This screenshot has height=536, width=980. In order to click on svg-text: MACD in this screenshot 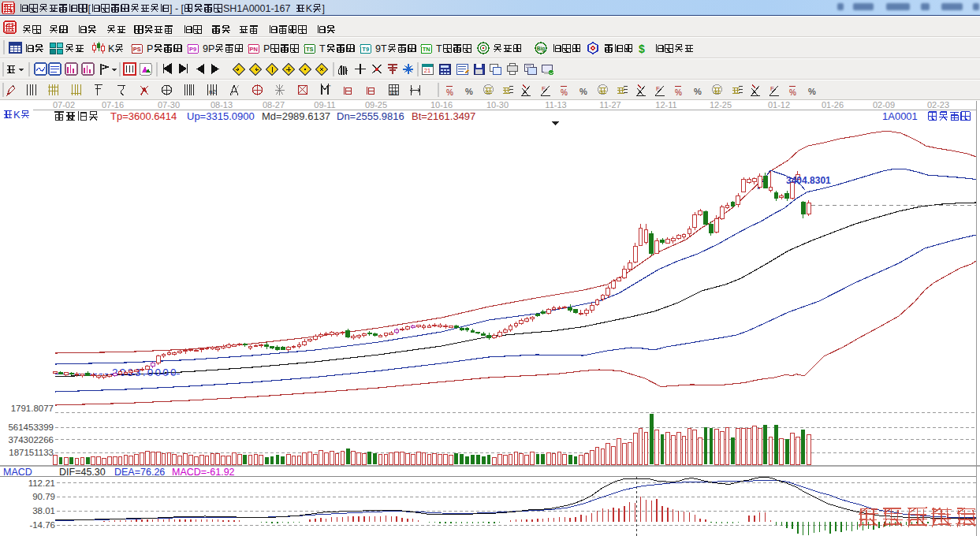, I will do `click(17, 472)`.